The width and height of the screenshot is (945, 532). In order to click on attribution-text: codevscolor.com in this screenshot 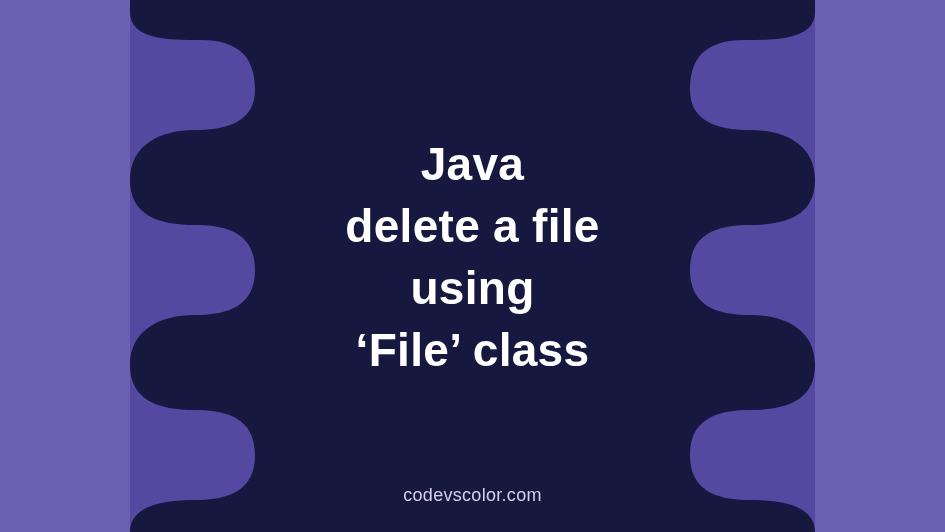, I will do `click(472, 496)`.